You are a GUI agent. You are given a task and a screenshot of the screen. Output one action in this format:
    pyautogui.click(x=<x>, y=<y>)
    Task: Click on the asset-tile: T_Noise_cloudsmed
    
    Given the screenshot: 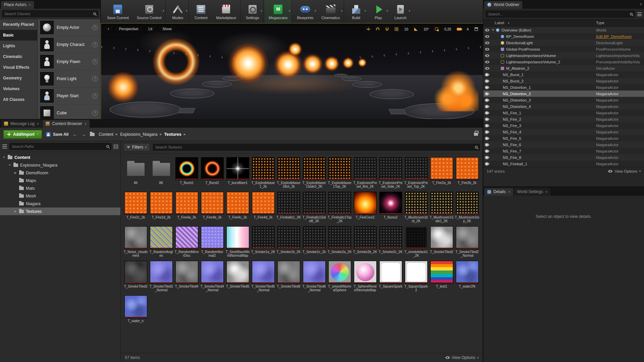 What is the action you would take?
    pyautogui.click(x=136, y=242)
    